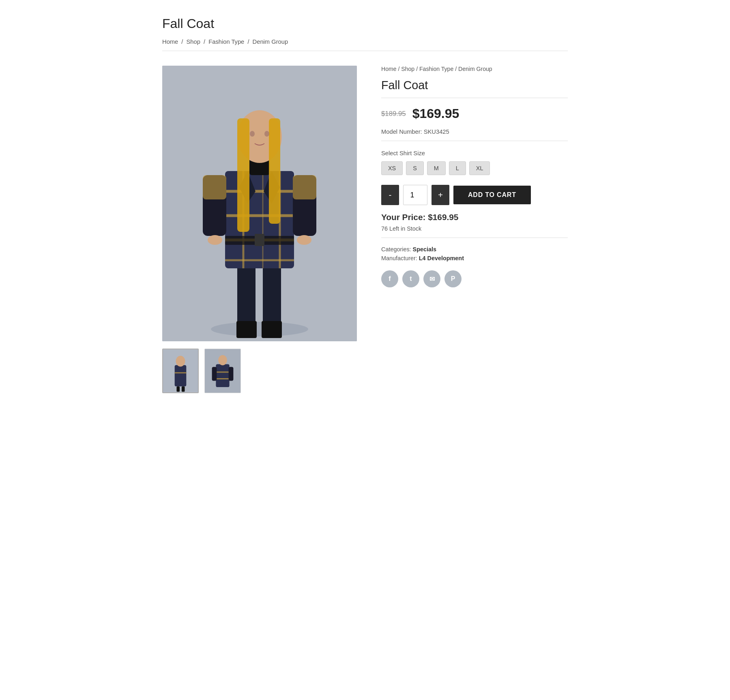 The width and height of the screenshot is (730, 700). What do you see at coordinates (260, 229) in the screenshot?
I see `product-images` at bounding box center [260, 229].